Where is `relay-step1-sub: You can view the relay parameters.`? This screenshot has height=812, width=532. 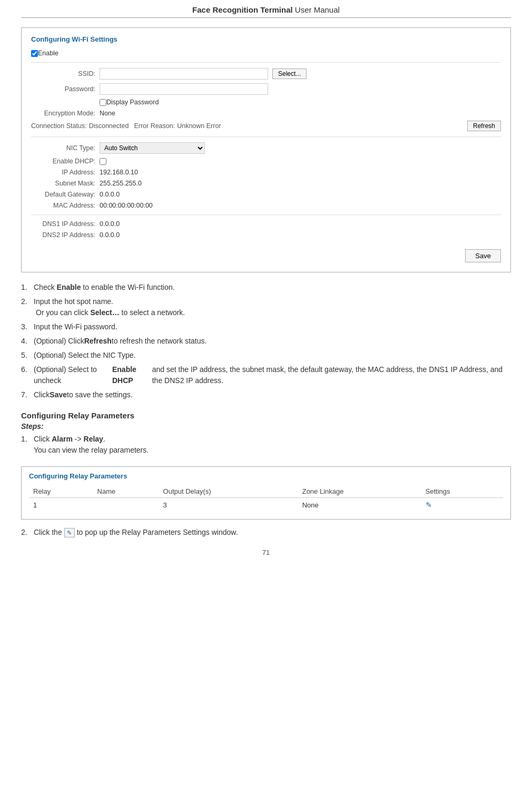
relay-step1-sub: You can view the relay parameters. is located at coordinates (91, 450).